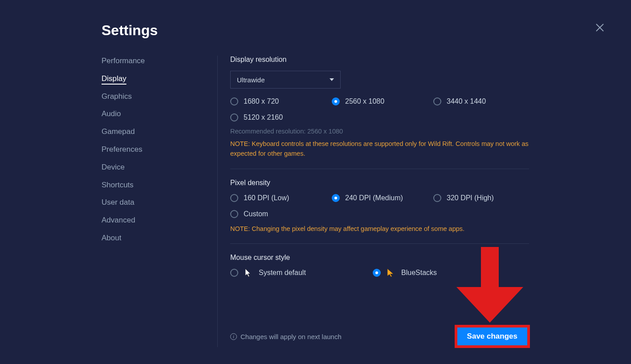 The height and width of the screenshot is (364, 631). Describe the element at coordinates (146, 238) in the screenshot. I see `sidebar-item-about: About` at that location.